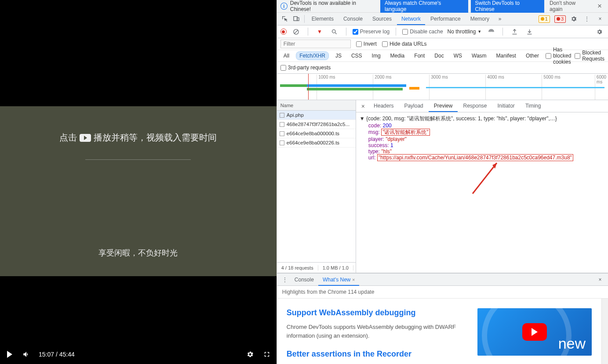 The height and width of the screenshot is (364, 608). Describe the element at coordinates (442, 87) in the screenshot. I see `network-timeline: 1000 ms 2000 ms 3000 ms 4000 ms 5000 ms …` at that location.